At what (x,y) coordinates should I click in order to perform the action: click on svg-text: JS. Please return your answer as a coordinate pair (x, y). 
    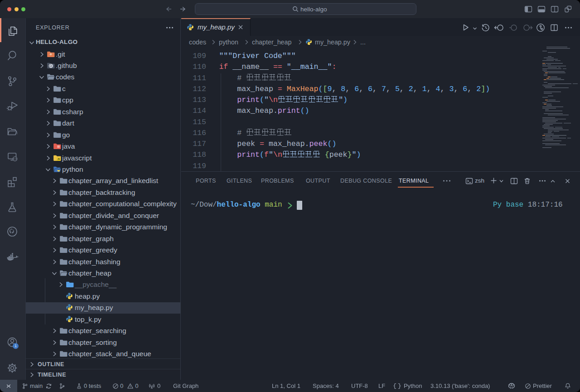
    Looking at the image, I should click on (59, 160).